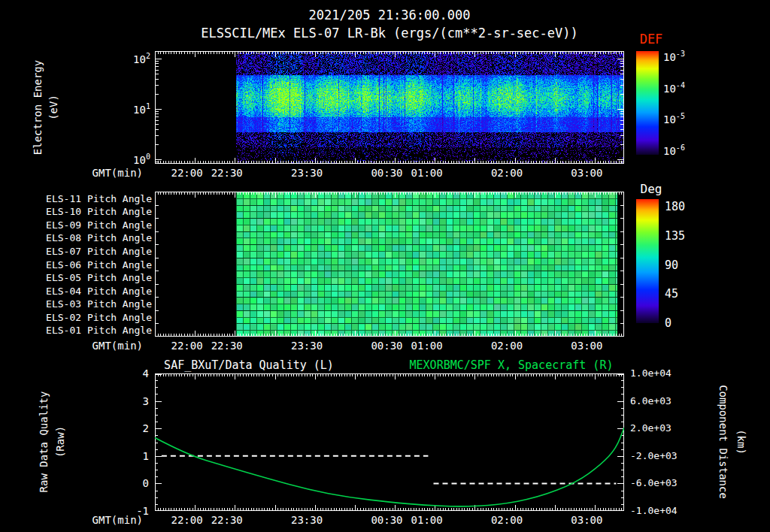 The width and height of the screenshot is (770, 532). I want to click on pitch-row-label: ELS-03 Pitch Angle, so click(91, 304).